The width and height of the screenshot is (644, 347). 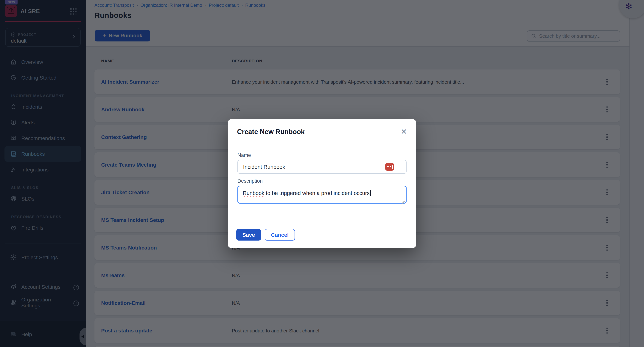 I want to click on modal-footer: Save Cancel, so click(x=322, y=234).